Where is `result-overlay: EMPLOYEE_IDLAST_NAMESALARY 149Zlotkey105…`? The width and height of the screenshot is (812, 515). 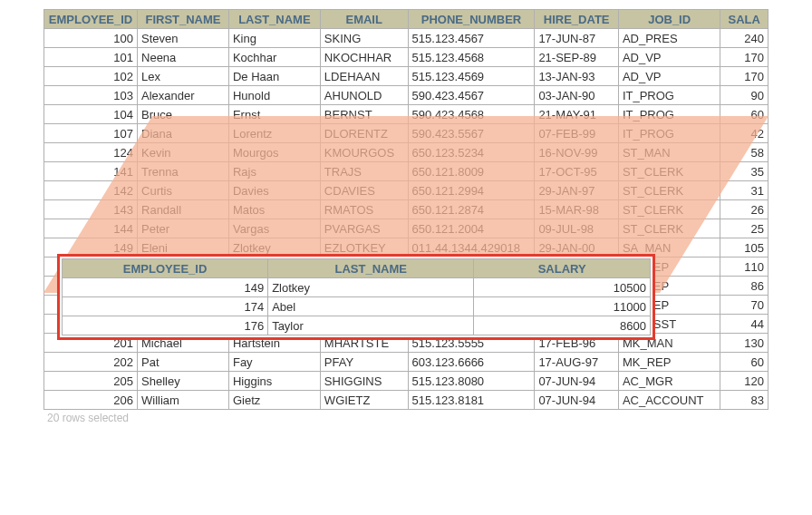
result-overlay: EMPLOYEE_IDLAST_NAMESALARY 149Zlotkey105… is located at coordinates (356, 297).